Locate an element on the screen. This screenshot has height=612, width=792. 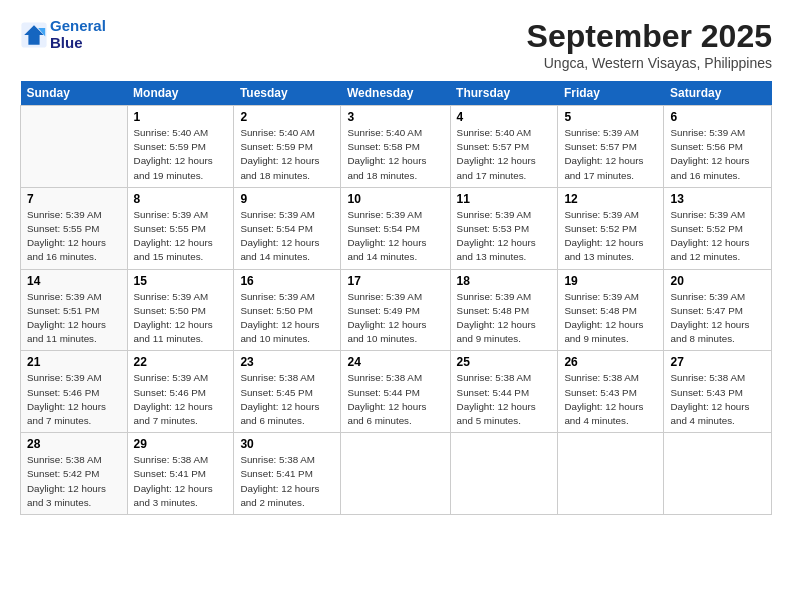
day-number: 1 is located at coordinates (181, 117).